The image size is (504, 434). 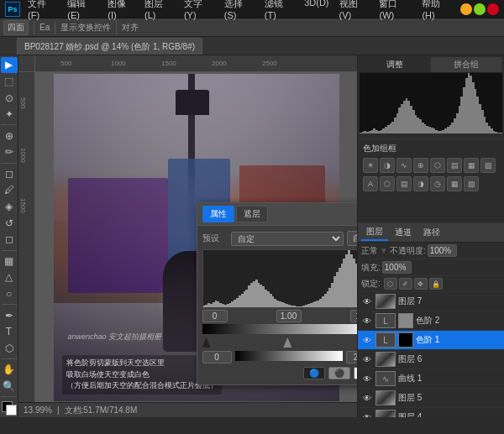 I want to click on adj-posterize: ◷, so click(x=438, y=184).